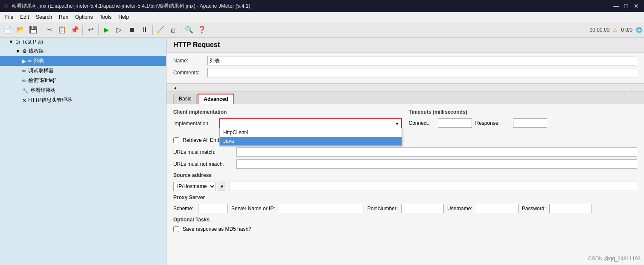 This screenshot has height=265, width=644. What do you see at coordinates (83, 61) in the screenshot?
I see `sidebar-item-list: ▶ ✏ 列表` at bounding box center [83, 61].